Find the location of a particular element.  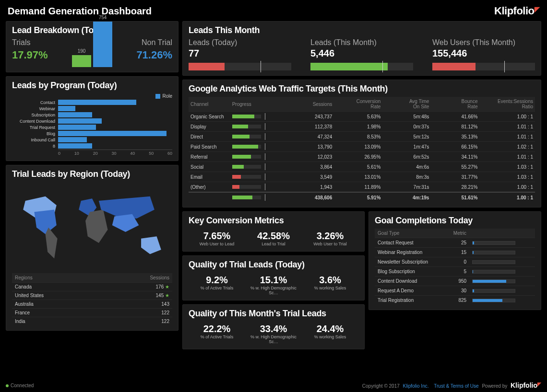

trials-pct: 17.97% is located at coordinates (30, 55).